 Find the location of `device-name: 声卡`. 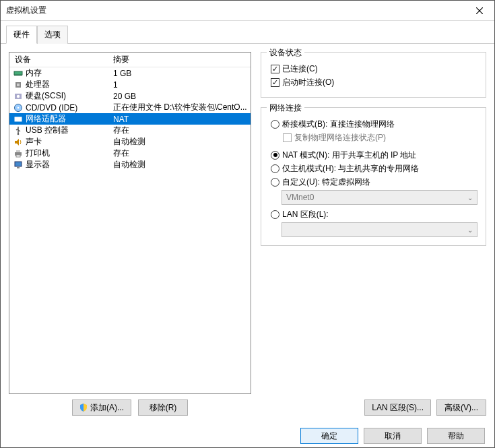

device-name: 声卡 is located at coordinates (67, 141).